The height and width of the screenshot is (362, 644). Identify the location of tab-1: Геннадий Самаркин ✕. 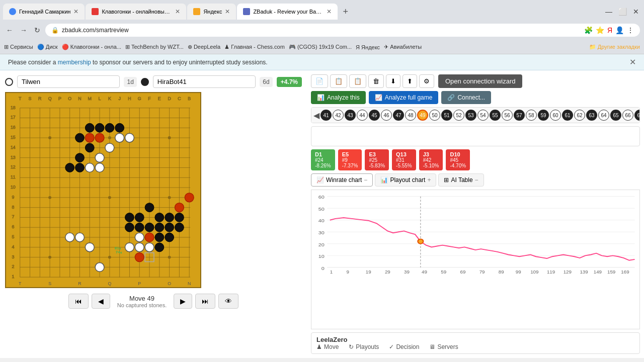
(44, 12).